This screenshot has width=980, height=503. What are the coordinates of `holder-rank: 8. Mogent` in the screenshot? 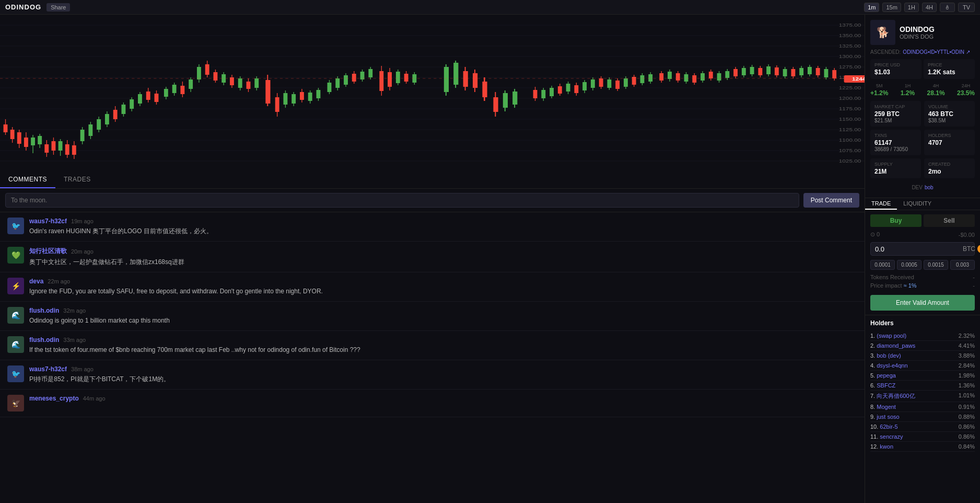 It's located at (883, 407).